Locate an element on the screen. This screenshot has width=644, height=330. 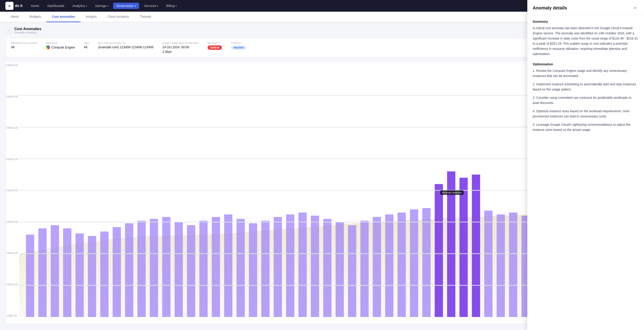
breadcrumb: ← Cost Anomalies Example company is located at coordinates (24, 31).